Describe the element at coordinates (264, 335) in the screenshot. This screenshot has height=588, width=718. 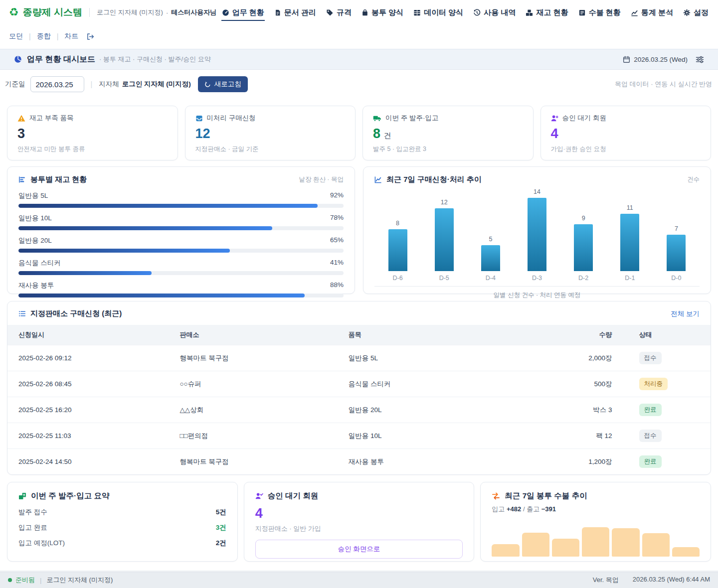
I see `column-header-1: 판매소` at that location.